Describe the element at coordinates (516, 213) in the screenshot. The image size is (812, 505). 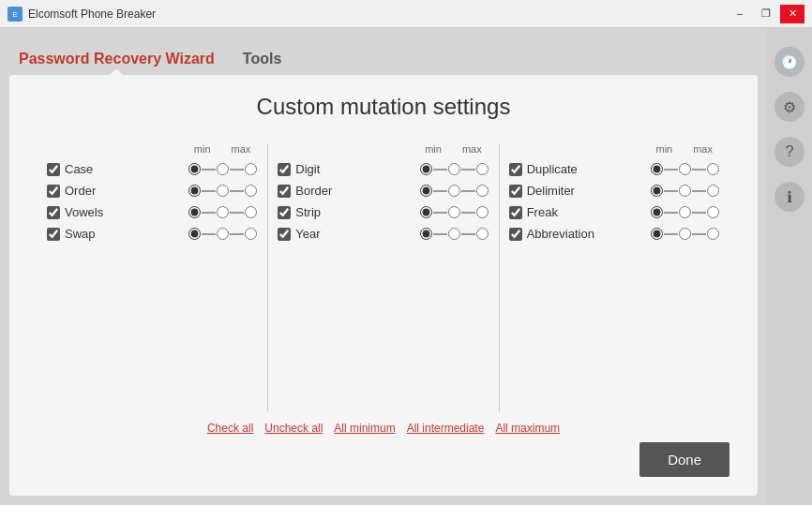
I see `checkbox-freak` at that location.